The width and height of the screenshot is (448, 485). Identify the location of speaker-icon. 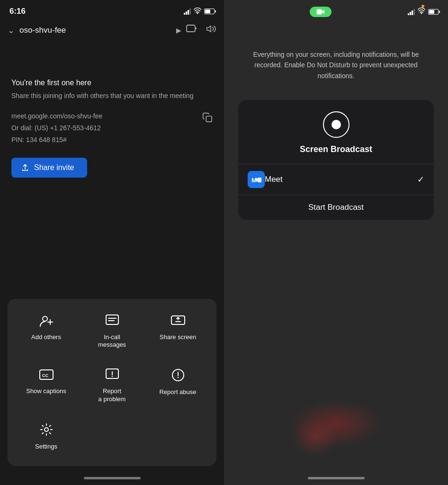
(211, 30).